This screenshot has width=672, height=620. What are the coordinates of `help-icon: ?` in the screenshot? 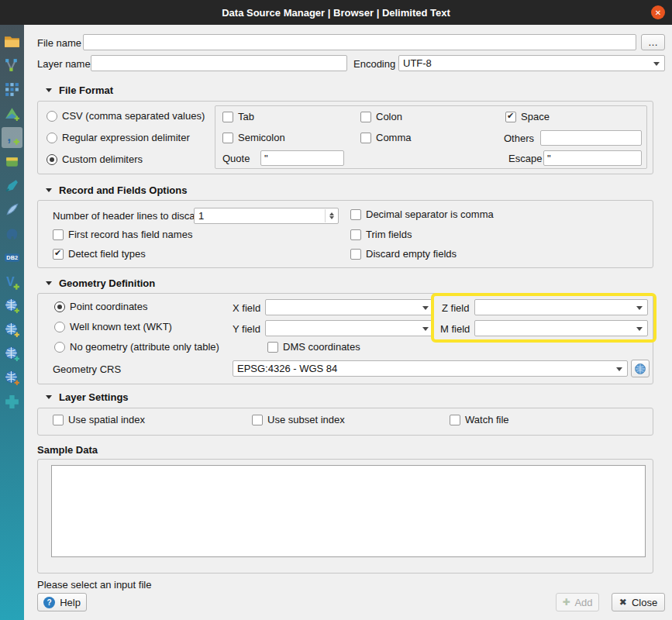 It's located at (50, 603).